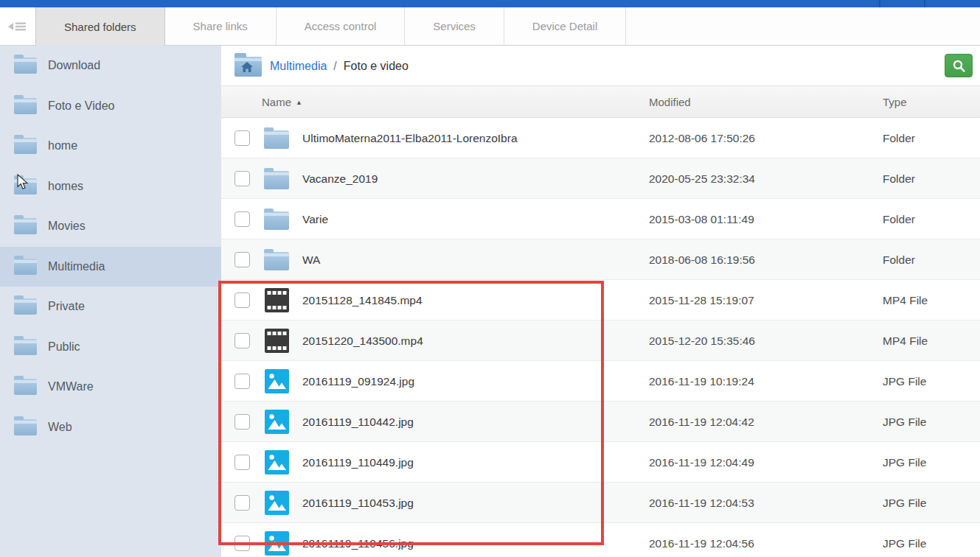 The width and height of the screenshot is (980, 557). Describe the element at coordinates (702, 502) in the screenshot. I see `file-modified: 2016-11-19 12:04:53` at that location.